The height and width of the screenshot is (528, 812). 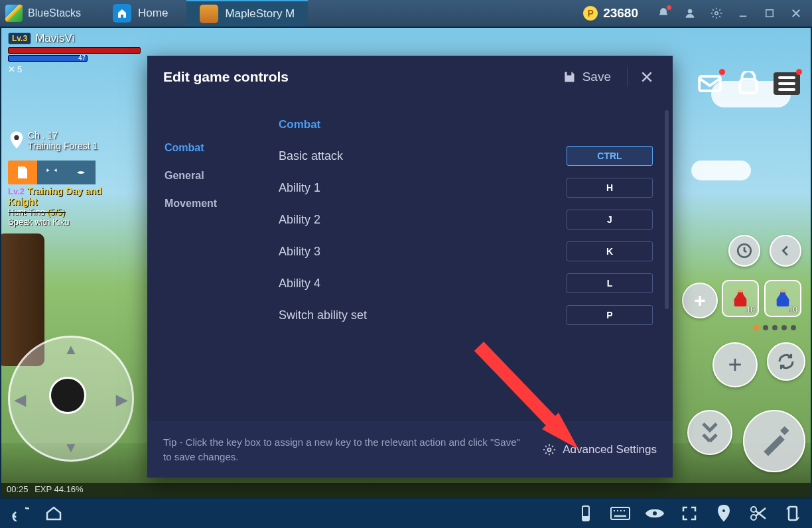 I want to click on titlebar: BlueStacks Home MapleStory M P 23680, so click(x=406, y=13).